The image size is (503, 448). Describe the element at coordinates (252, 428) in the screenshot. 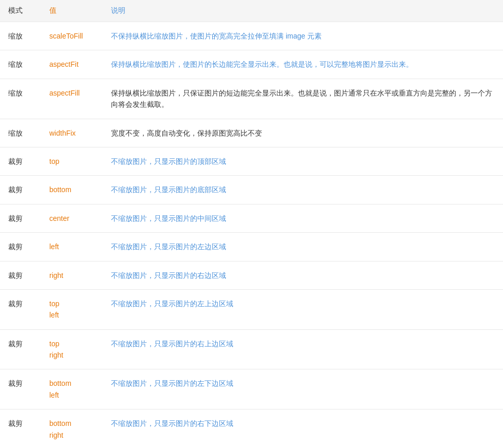

I see `table-row: 裁剪bottomright不缩放图片，只显示图片的右下边区域` at that location.